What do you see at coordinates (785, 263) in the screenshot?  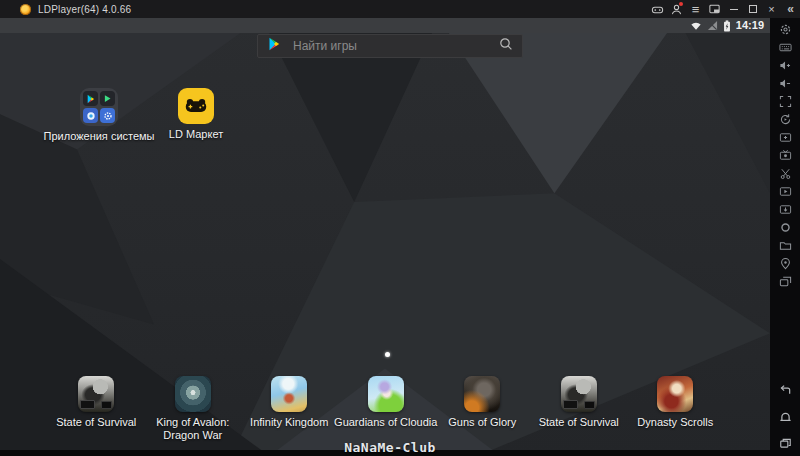 I see `virtual-gps-icon` at bounding box center [785, 263].